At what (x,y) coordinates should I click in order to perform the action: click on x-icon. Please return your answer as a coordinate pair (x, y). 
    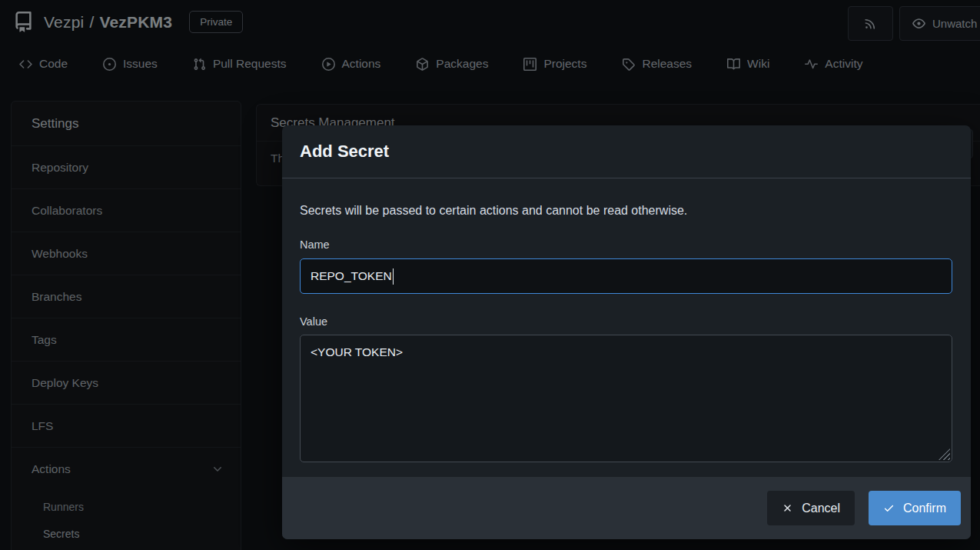
    Looking at the image, I should click on (787, 508).